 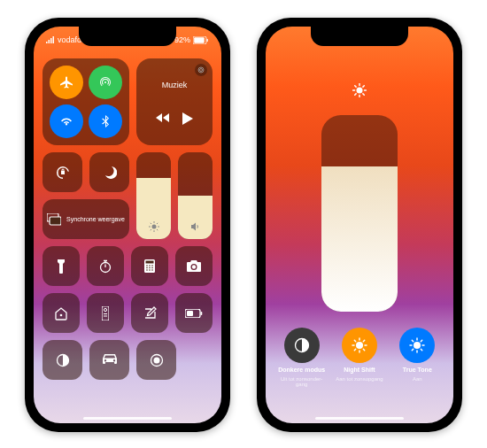 I want to click on camera-button, so click(x=194, y=266).